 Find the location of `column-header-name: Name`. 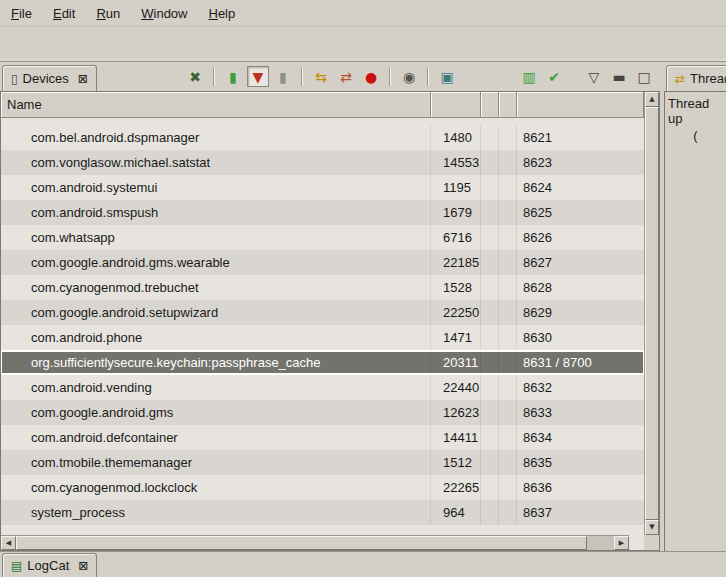

column-header-name: Name is located at coordinates (216, 105).